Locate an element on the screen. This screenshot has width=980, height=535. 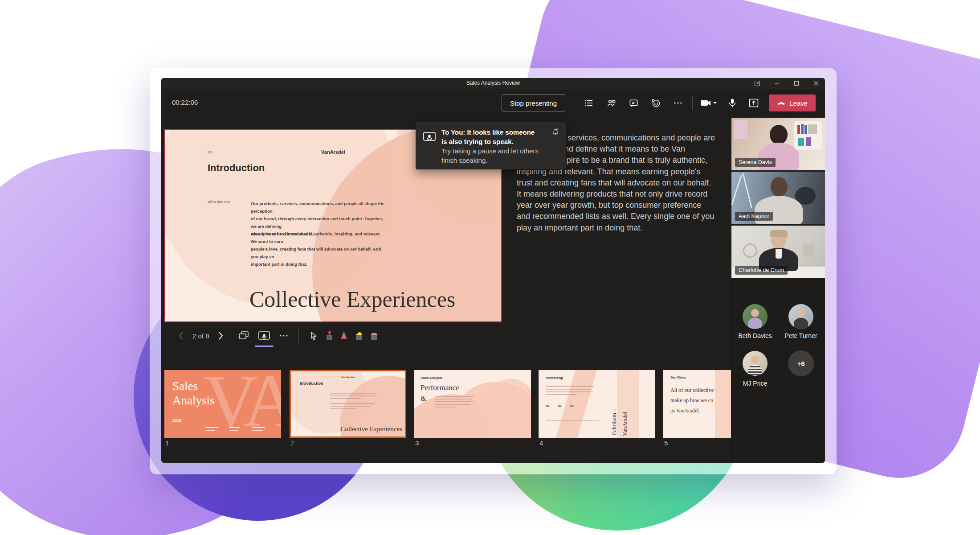
presenter-control-bar: 2 of 8 is located at coordinates (278, 336).